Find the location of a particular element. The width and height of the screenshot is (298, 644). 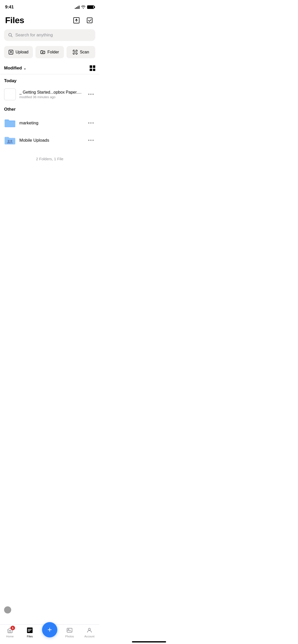

folder-icon is located at coordinates (10, 123).